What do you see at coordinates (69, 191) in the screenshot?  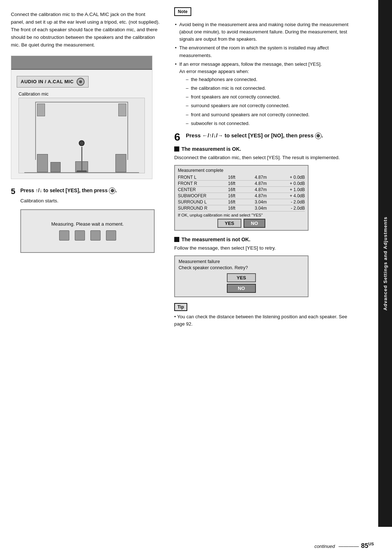 I see `step5-instruction: Press ↑/↓ to select [YES], then press ⊕.` at bounding box center [69, 191].